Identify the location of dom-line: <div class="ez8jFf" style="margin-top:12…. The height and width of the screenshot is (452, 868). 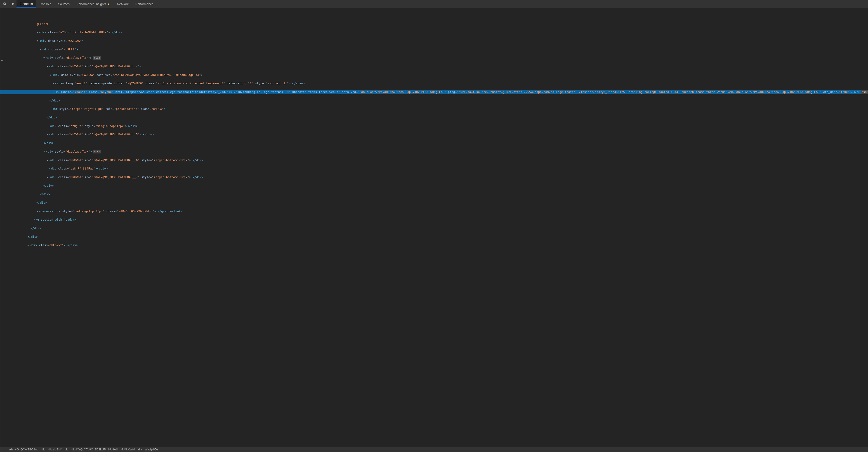
(434, 126).